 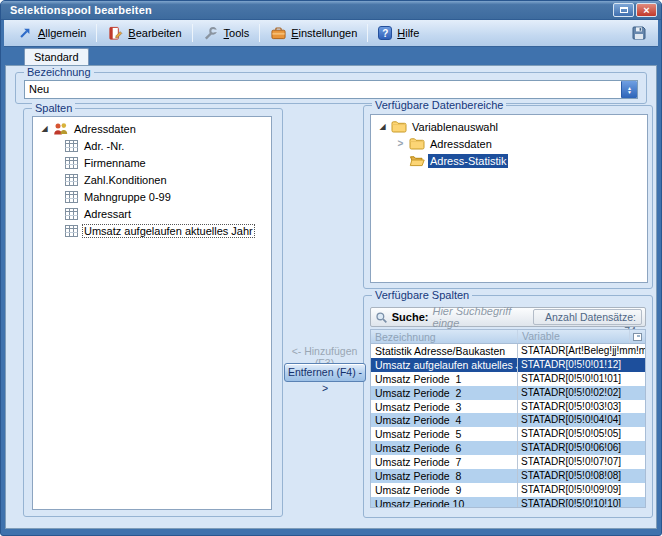 I want to click on expander-collapsed-icon: >, so click(x=400, y=144).